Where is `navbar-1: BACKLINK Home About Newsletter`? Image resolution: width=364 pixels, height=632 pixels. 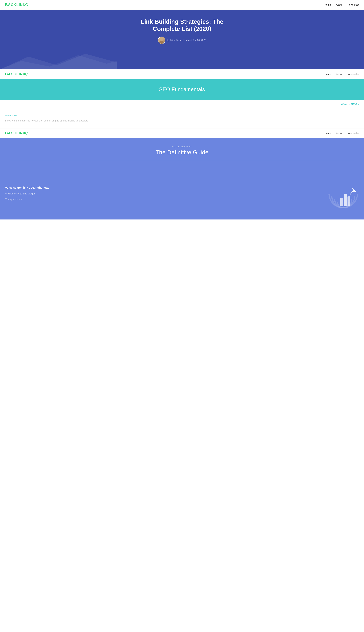
navbar-1: BACKLINK Home About Newsletter is located at coordinates (182, 5).